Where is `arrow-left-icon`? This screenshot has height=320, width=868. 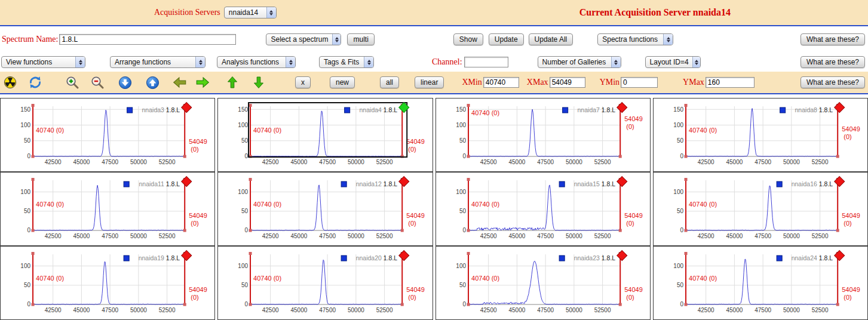
arrow-left-icon is located at coordinates (180, 82).